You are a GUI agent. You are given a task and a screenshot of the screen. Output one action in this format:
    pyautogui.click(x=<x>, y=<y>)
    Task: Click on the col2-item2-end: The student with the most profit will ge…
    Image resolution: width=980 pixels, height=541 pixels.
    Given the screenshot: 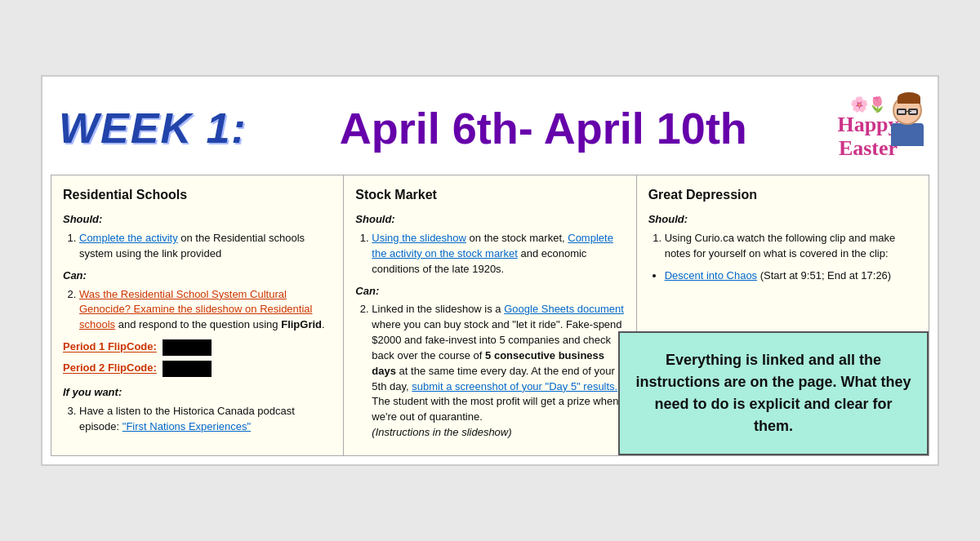 What is the action you would take?
    pyautogui.click(x=495, y=409)
    